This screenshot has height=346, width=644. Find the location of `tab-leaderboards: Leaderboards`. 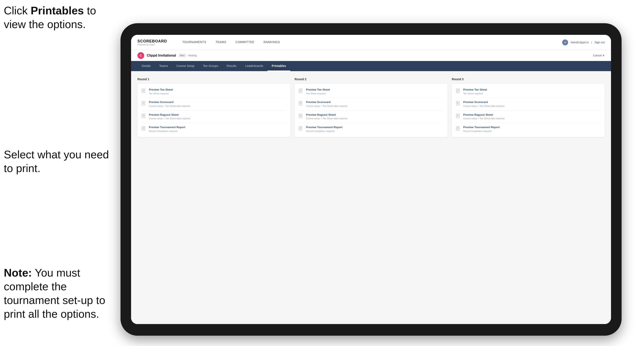

tab-leaderboards: Leaderboards is located at coordinates (254, 66).